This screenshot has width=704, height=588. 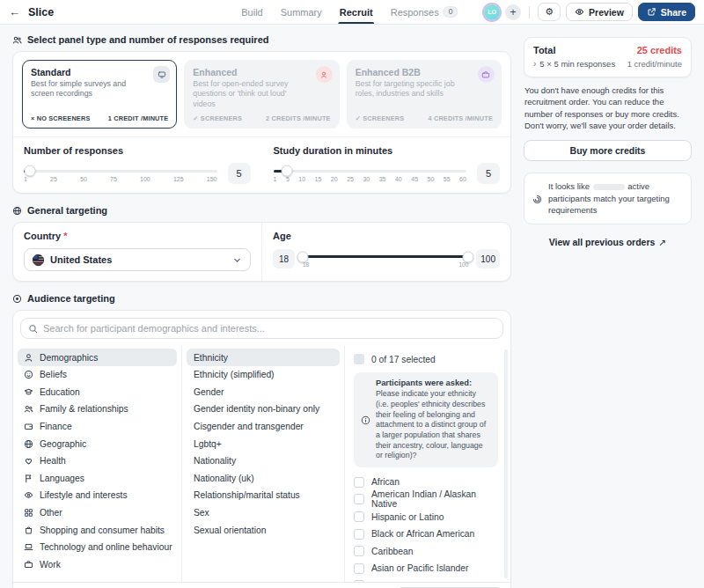 I want to click on breakdown-row: ›5 × 5 min responses, so click(x=574, y=63).